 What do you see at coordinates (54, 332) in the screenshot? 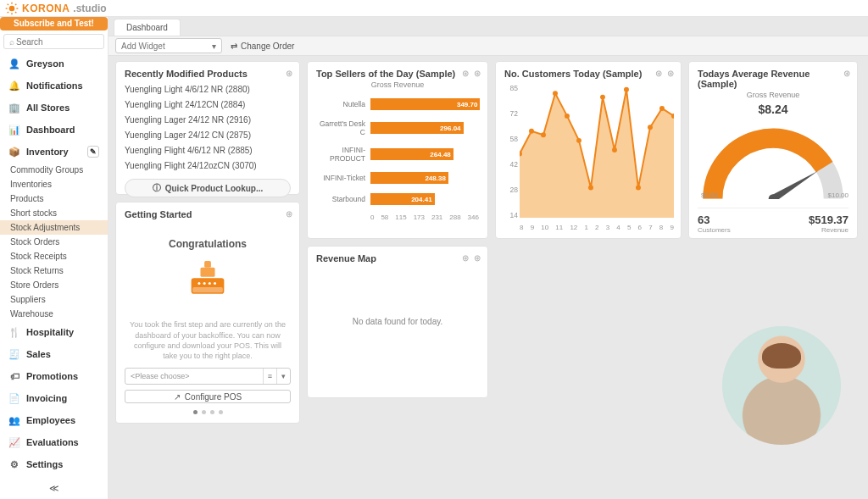
I see `nav-hospitality: 🍴Hospitality` at bounding box center [54, 332].